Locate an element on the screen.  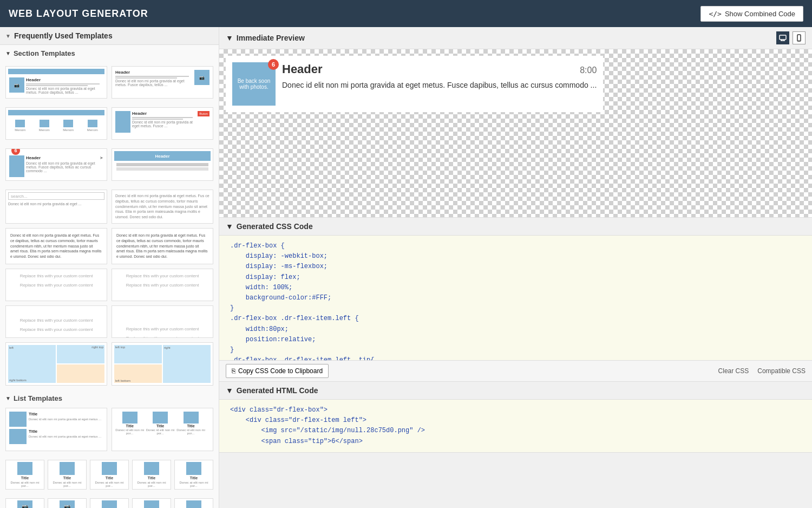
preview-image: 6 Be back soon with photos. is located at coordinates (254, 84).